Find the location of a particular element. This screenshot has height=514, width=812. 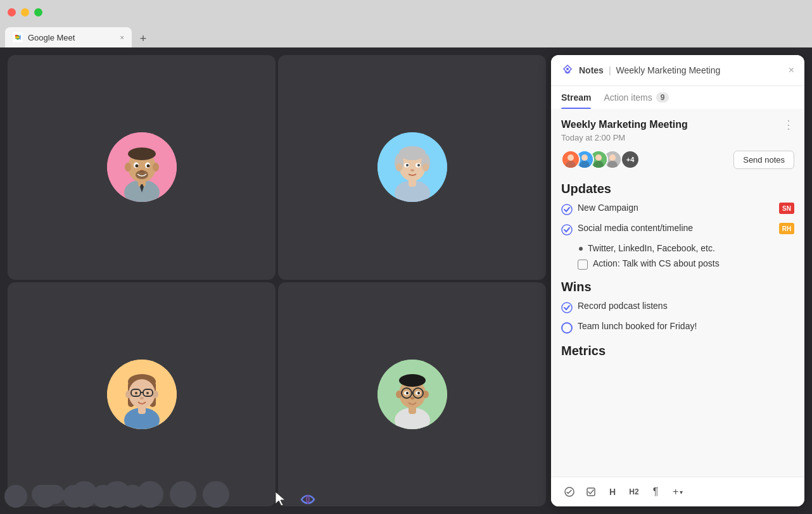

tab-stream: Stream is located at coordinates (576, 97).